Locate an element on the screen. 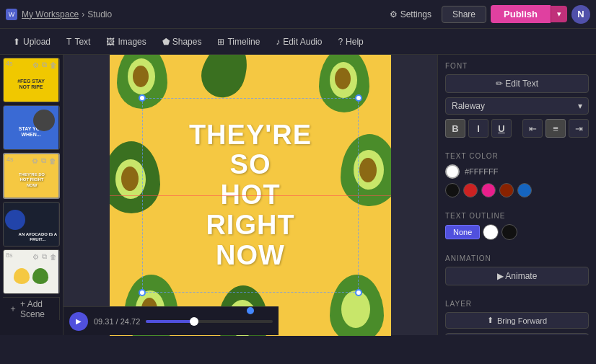 The height and width of the screenshot is (364, 596). avatar: N is located at coordinates (581, 14).